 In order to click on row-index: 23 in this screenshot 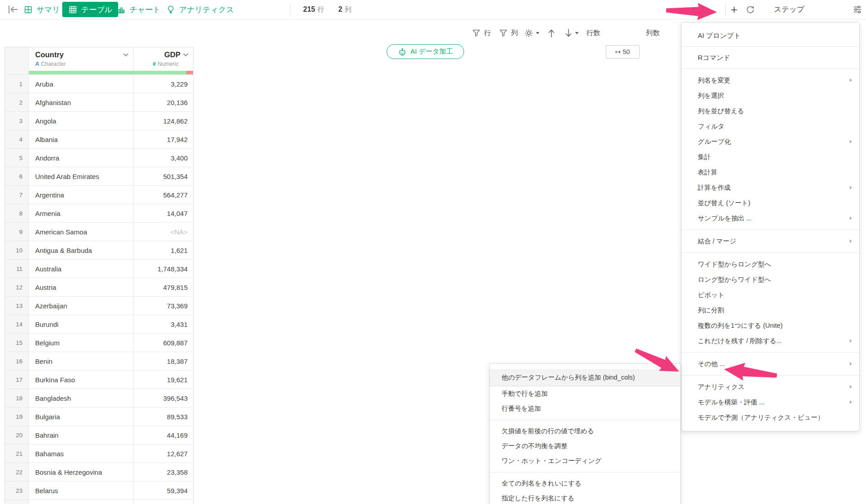, I will do `click(17, 490)`.